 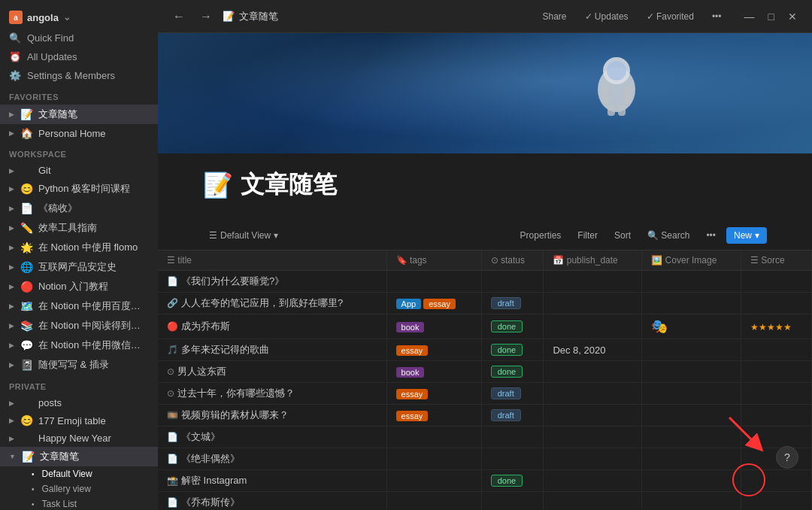 I want to click on table-row: 🎵多年来还记得的歌曲 essay done Dec 8, 2020, so click(x=485, y=351).